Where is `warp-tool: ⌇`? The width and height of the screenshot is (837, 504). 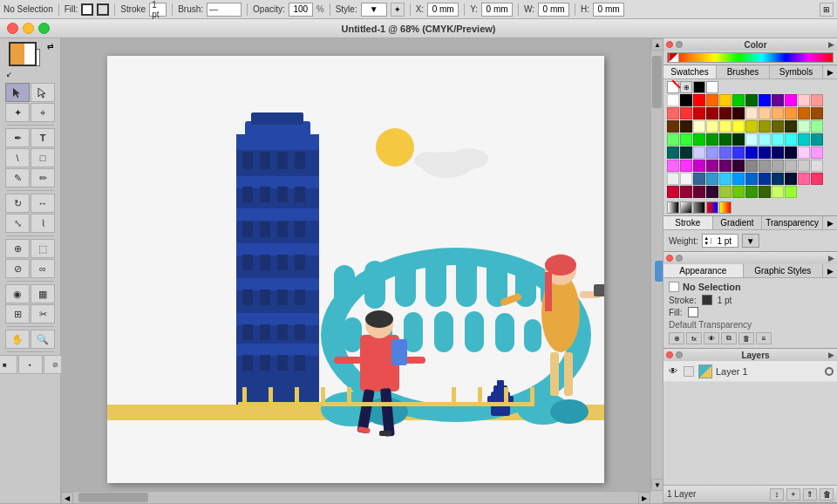
warp-tool: ⌇ is located at coordinates (43, 223).